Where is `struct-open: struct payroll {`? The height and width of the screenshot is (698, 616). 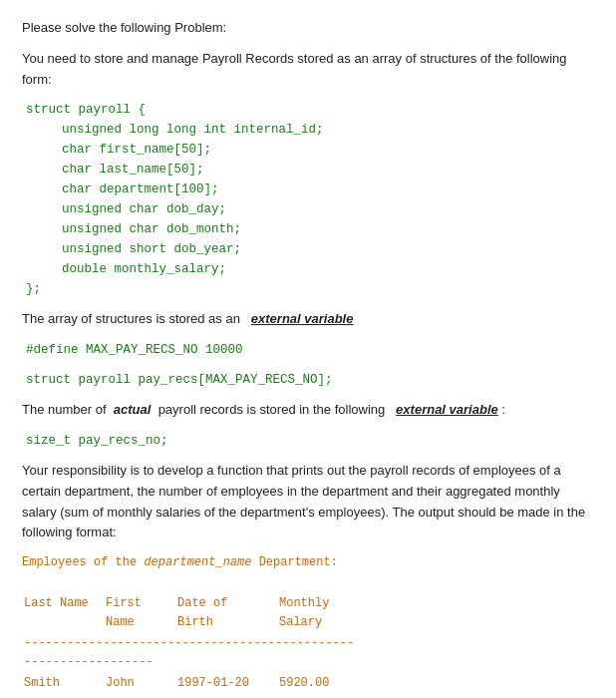
struct-open: struct payroll { is located at coordinates (310, 110).